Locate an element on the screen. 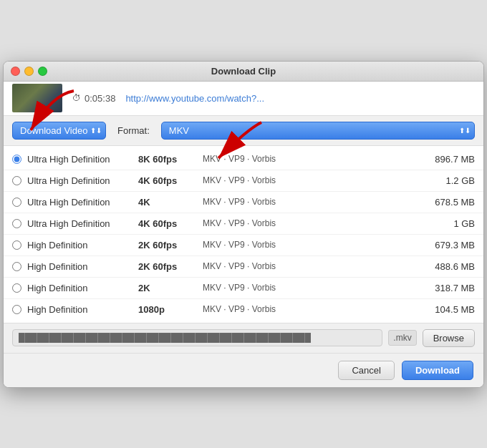 Image resolution: width=487 pixels, height=448 pixels. file-extension-badge: .mkv is located at coordinates (402, 338).